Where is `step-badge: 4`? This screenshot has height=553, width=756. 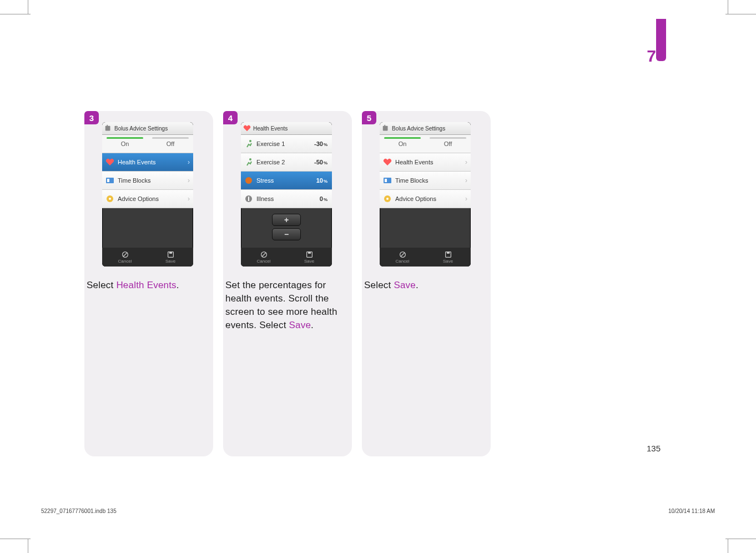
step-badge: 4 is located at coordinates (230, 118).